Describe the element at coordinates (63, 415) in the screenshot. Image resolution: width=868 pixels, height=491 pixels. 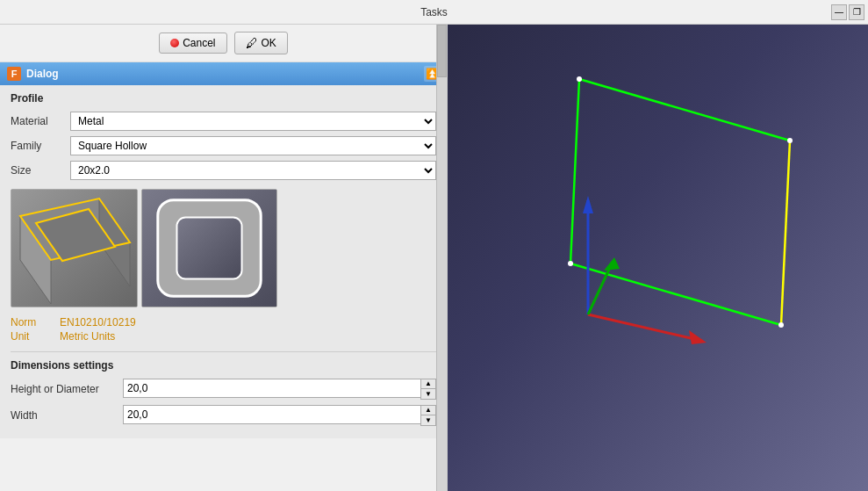
I see `width-label: Width` at that location.